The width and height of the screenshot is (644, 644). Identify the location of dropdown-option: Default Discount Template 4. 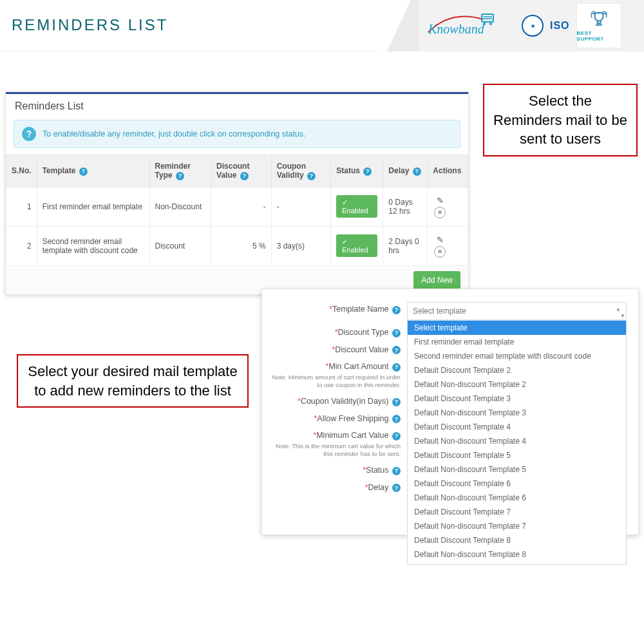
(516, 427).